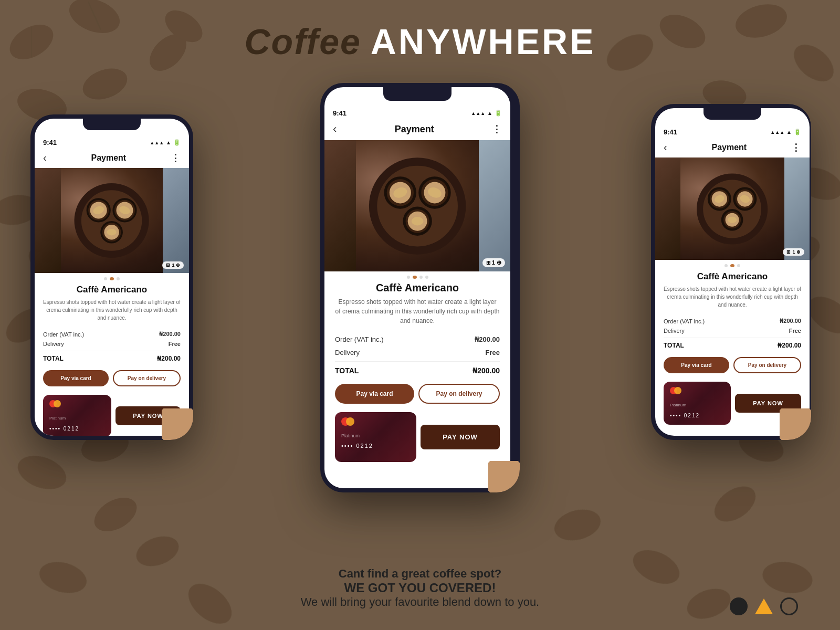 The height and width of the screenshot is (630, 840). I want to click on app-title: Coffee ANYWHERE, so click(420, 41).